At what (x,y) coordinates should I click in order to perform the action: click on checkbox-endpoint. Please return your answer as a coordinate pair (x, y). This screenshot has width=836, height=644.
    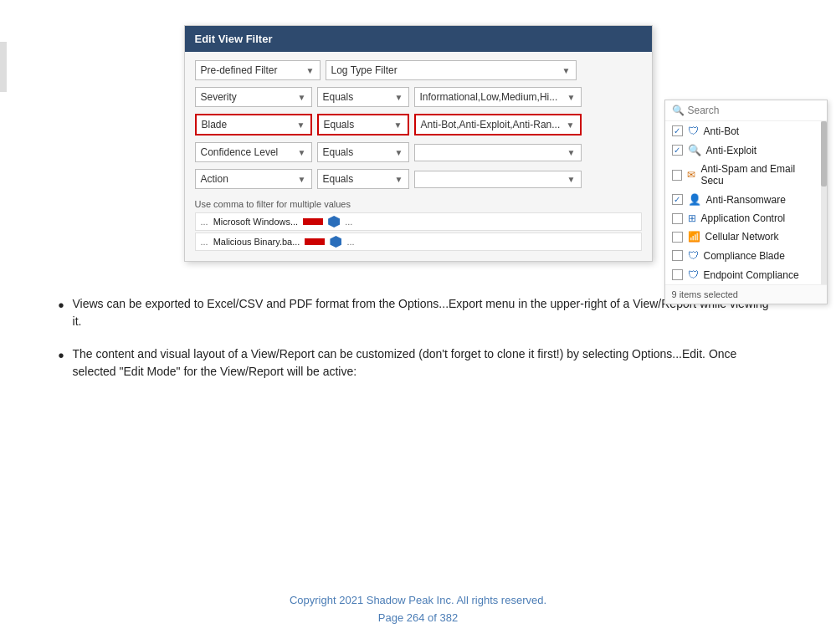
    Looking at the image, I should click on (678, 274).